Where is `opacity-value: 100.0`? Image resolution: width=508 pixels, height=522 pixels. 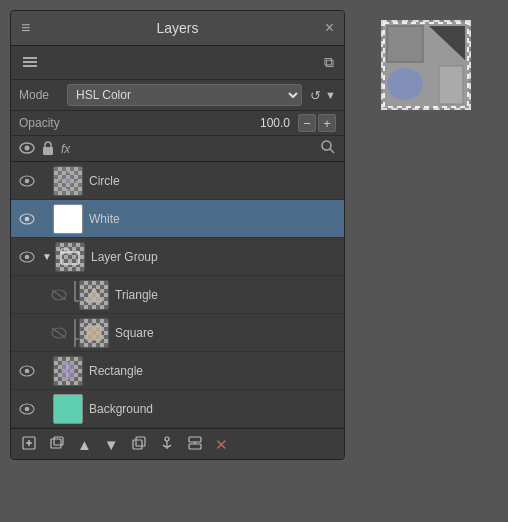 opacity-value: 100.0 is located at coordinates (186, 123).